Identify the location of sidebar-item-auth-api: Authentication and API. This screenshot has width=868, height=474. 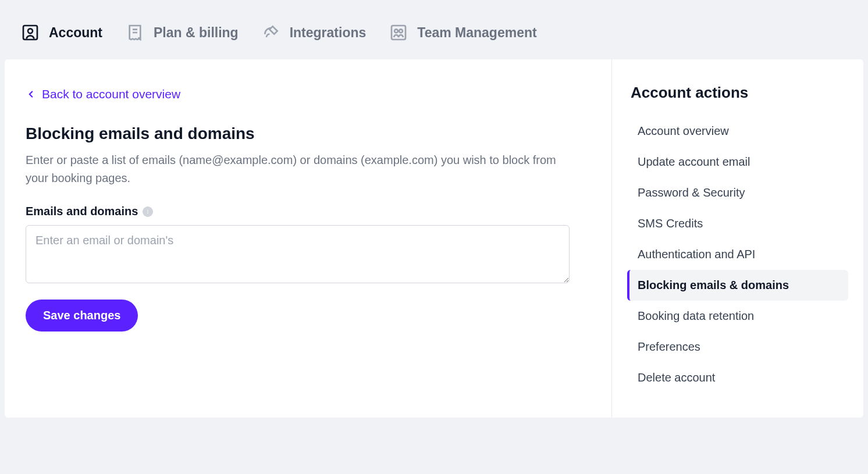
(738, 255).